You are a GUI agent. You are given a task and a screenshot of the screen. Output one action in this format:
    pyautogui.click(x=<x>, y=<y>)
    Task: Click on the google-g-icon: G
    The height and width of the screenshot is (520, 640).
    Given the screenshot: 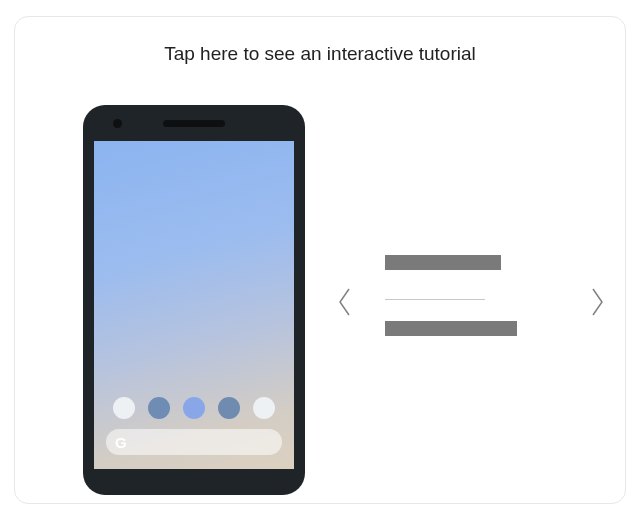 What is the action you would take?
    pyautogui.click(x=121, y=442)
    